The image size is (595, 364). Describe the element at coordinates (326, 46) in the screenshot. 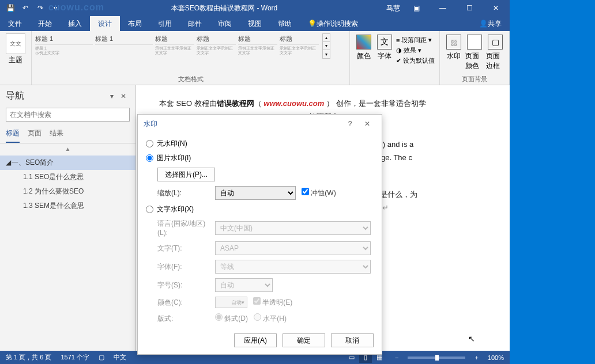

I see `gallery-scroll: ▴▾▾` at that location.